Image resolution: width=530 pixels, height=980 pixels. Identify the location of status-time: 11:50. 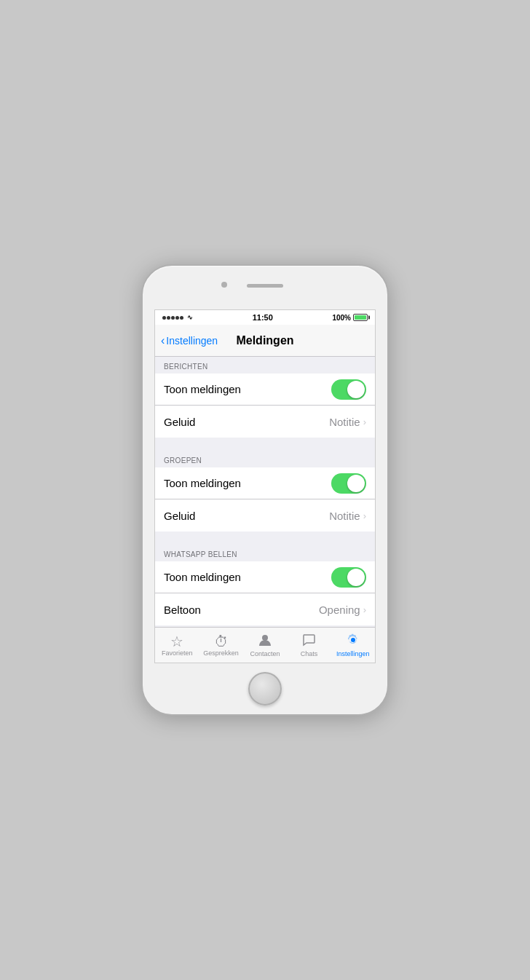
(263, 317).